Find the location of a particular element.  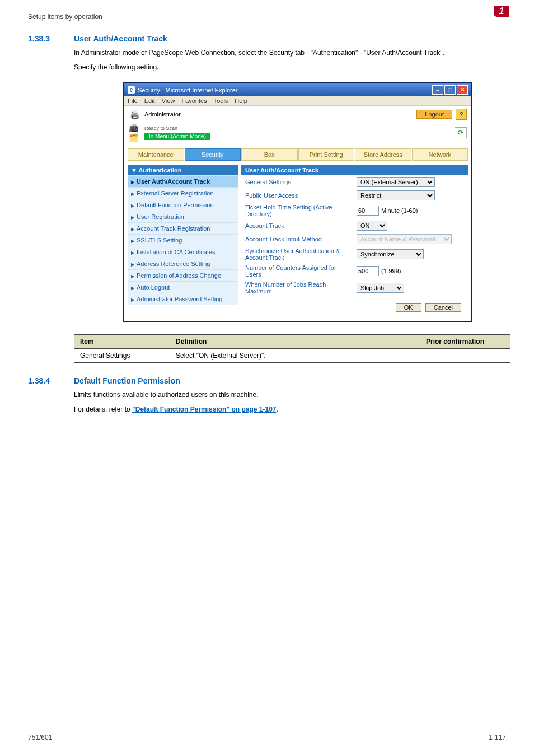

menu-help: Help is located at coordinates (241, 101).